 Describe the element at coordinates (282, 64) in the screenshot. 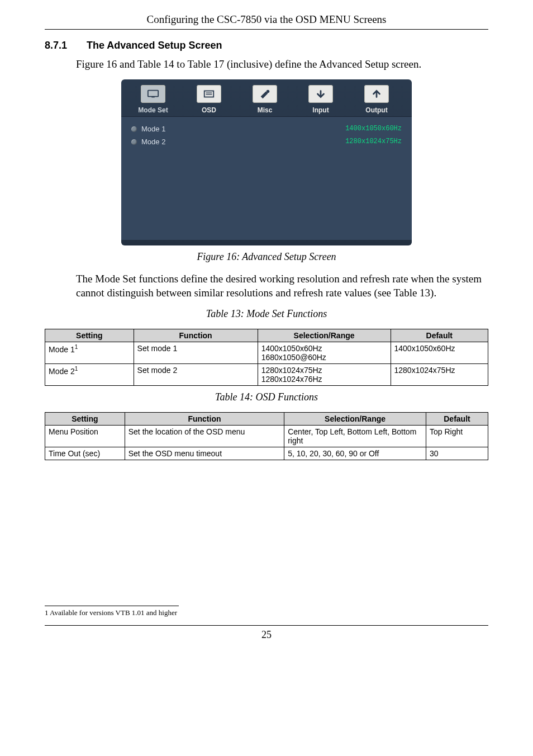

I see `intro-paragraph: Figure 16 and Table 14 to Table 17 (incl…` at that location.